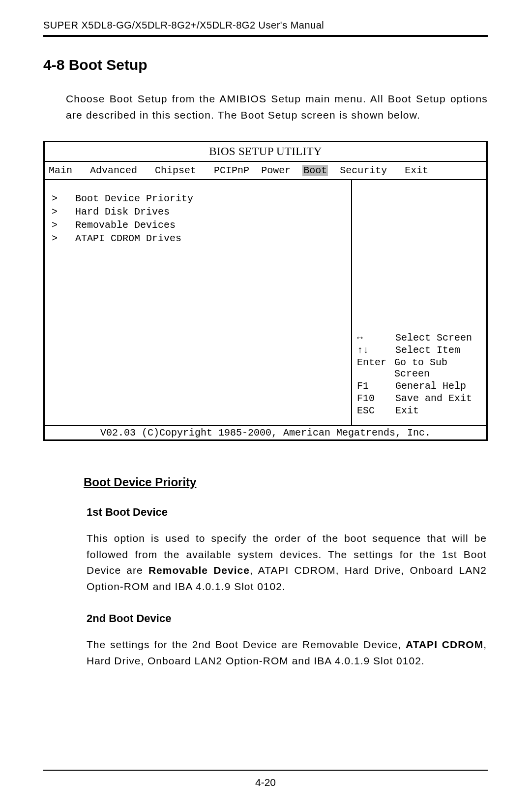  I want to click on help-desc: Select Item, so click(428, 350).